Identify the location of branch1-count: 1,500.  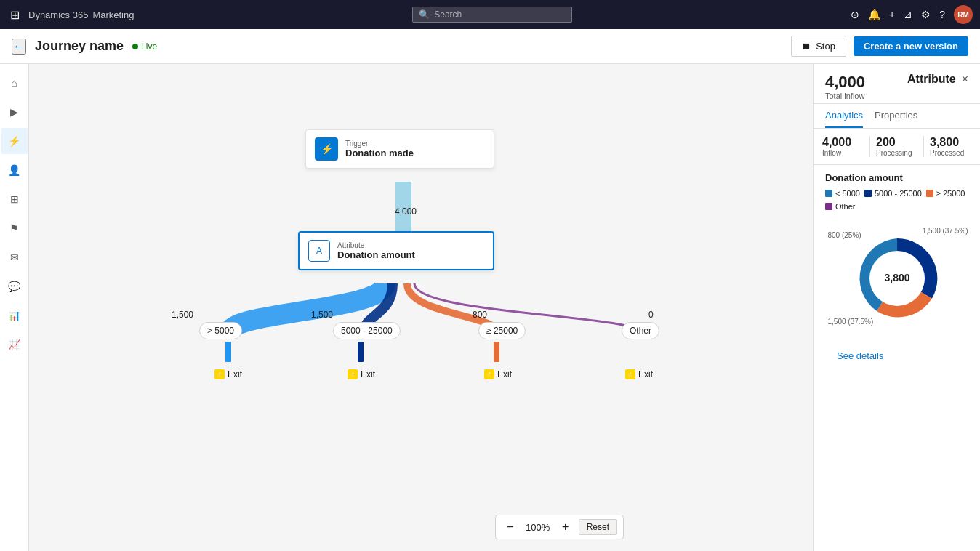
(182, 315).